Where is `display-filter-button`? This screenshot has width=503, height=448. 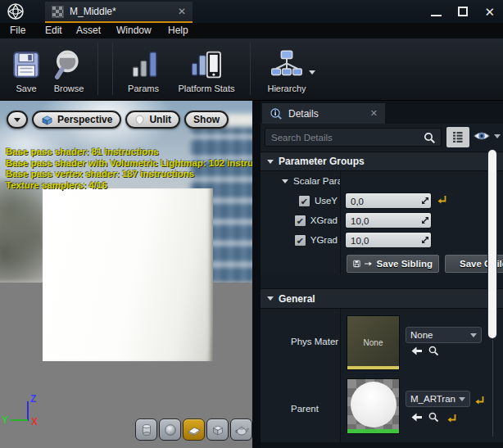 display-filter-button is located at coordinates (458, 138).